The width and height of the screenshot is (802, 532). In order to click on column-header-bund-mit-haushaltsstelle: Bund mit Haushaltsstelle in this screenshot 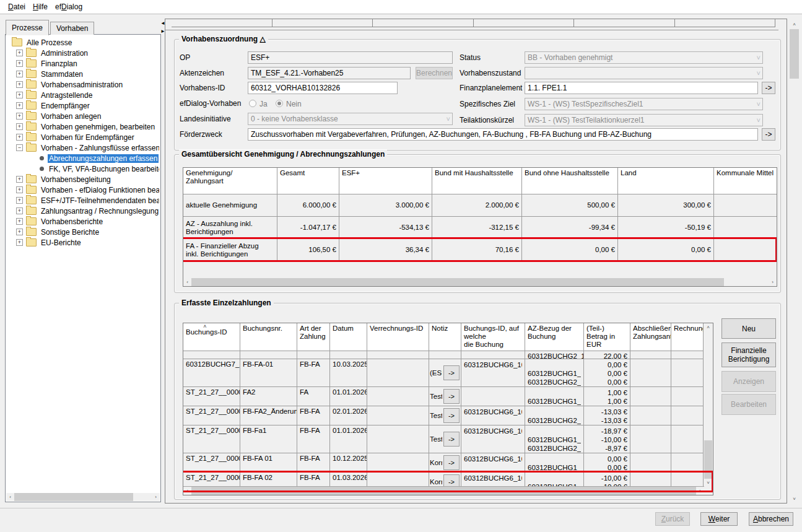, I will do `click(477, 181)`.